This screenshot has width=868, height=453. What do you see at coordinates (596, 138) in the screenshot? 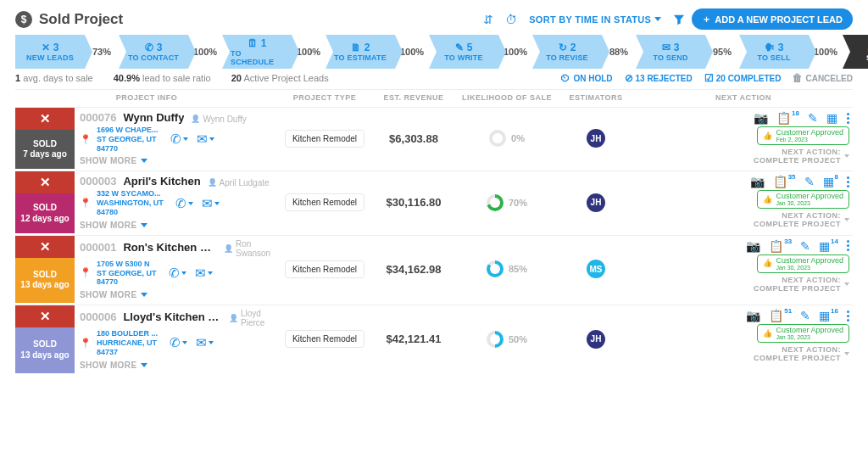
I see `estimators: JH` at bounding box center [596, 138].